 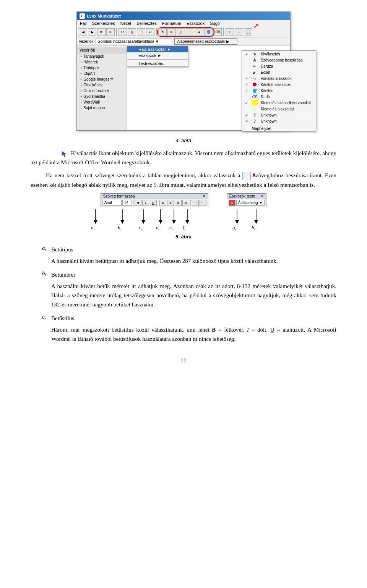 I want to click on tdemo-sep2, so click(x=158, y=203).